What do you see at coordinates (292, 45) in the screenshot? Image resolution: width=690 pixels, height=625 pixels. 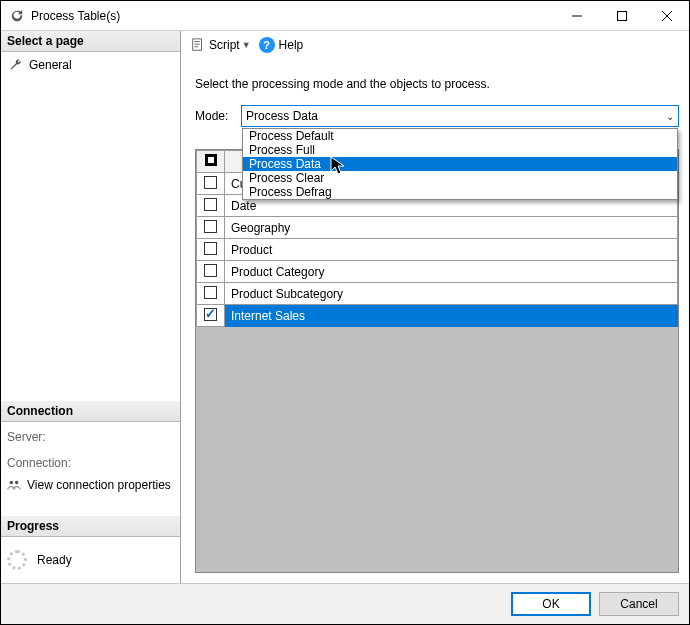 I see `help-label: Help` at bounding box center [292, 45].